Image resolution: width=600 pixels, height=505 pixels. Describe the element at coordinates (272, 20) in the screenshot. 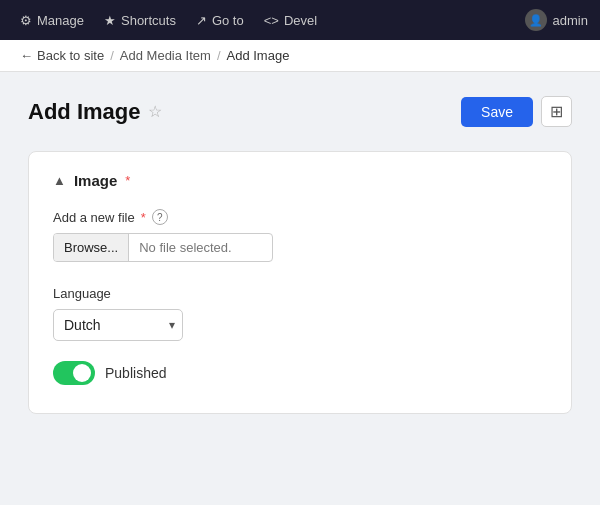

I see `code-icon: <>` at that location.